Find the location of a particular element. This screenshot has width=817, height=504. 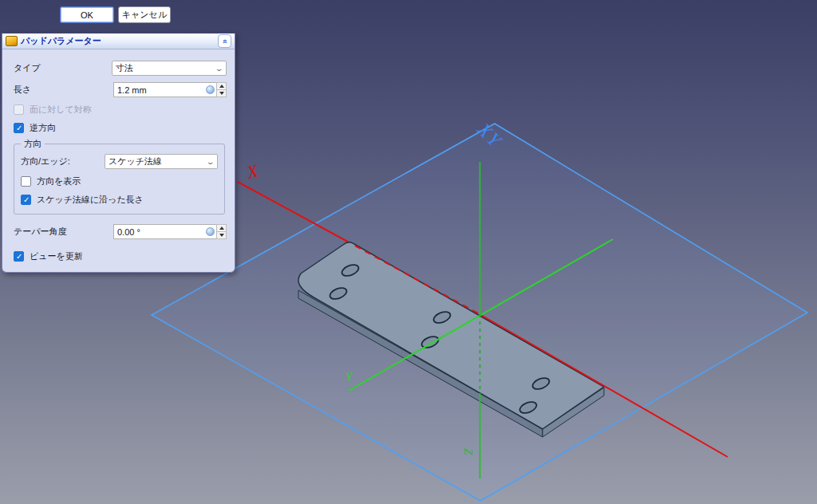

reversed-label: 逆方向 is located at coordinates (43, 128).